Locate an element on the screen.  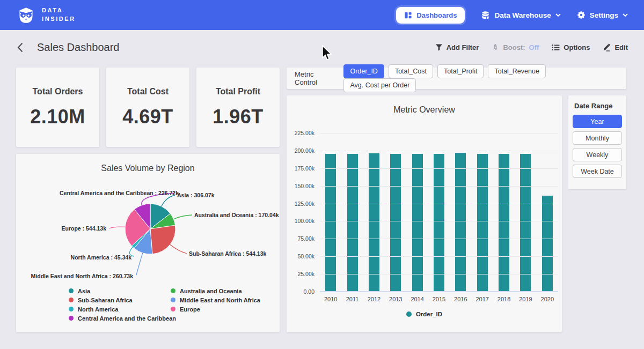
y-tick-label: 200.00k is located at coordinates (301, 151).